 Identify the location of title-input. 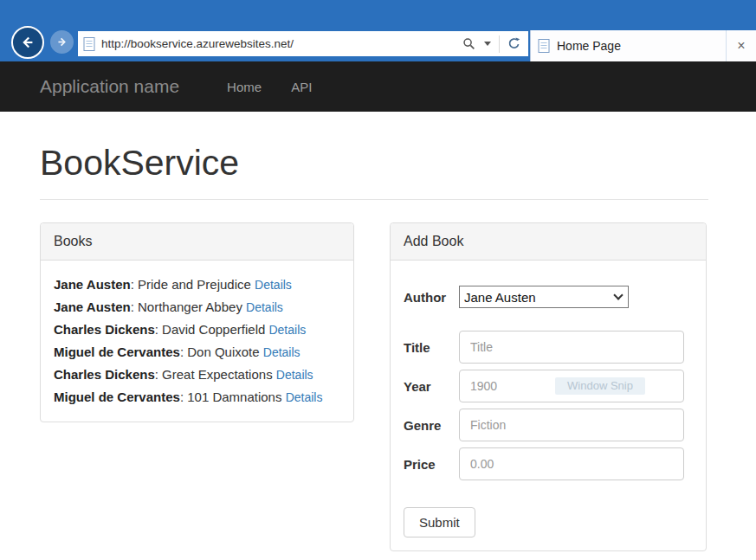
(572, 347).